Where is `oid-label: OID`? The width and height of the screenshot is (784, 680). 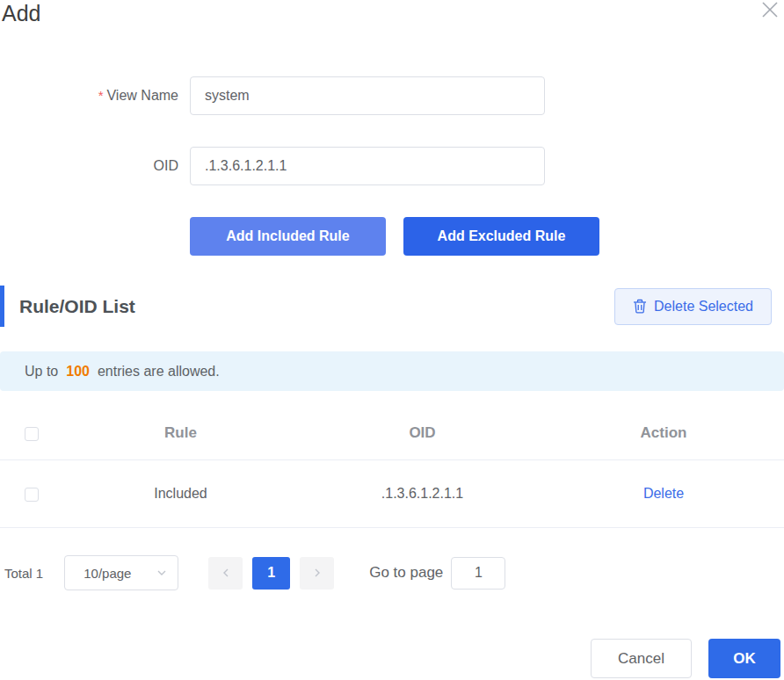 oid-label: OID is located at coordinates (90, 166).